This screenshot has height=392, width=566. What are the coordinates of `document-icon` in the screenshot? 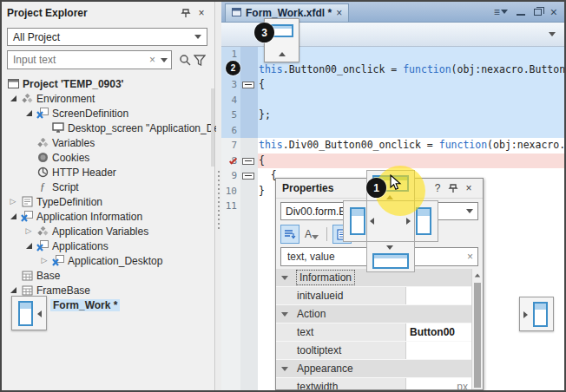 It's located at (27, 201).